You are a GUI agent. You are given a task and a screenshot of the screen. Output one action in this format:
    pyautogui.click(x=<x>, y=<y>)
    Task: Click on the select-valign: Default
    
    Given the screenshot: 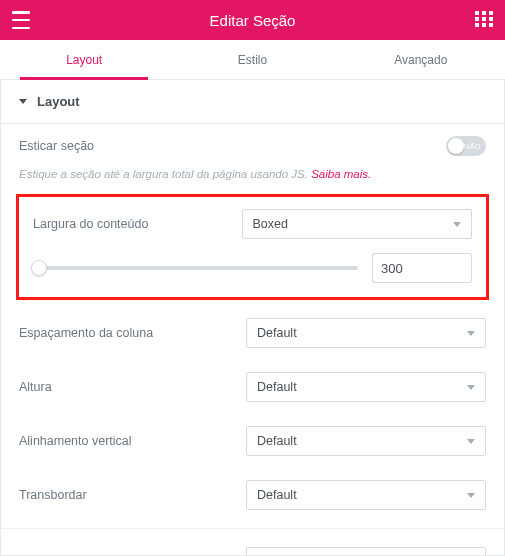 What is the action you would take?
    pyautogui.click(x=366, y=441)
    